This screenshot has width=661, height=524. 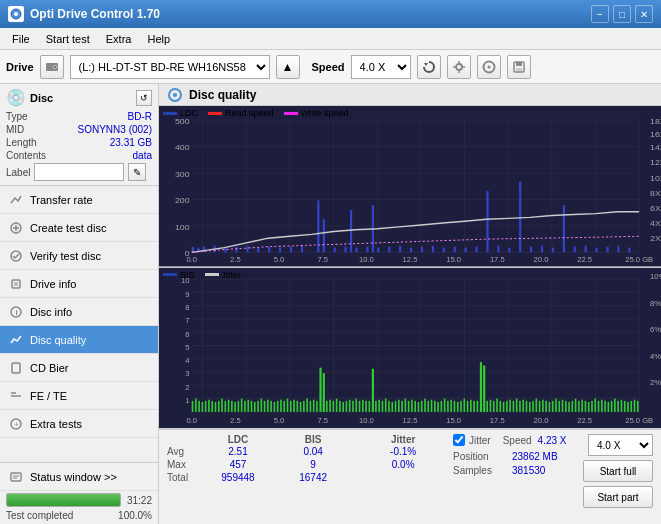 What do you see at coordinates (459, 440) in the screenshot?
I see `jitter-checkbox` at bounding box center [459, 440].